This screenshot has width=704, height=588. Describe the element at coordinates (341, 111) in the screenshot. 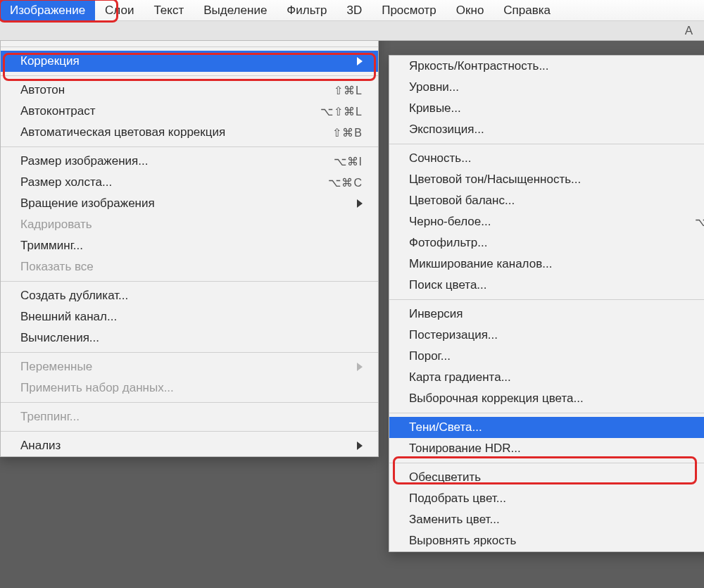

I see `image-menu-item-shortcut: ⌥⇧⌘L` at that location.